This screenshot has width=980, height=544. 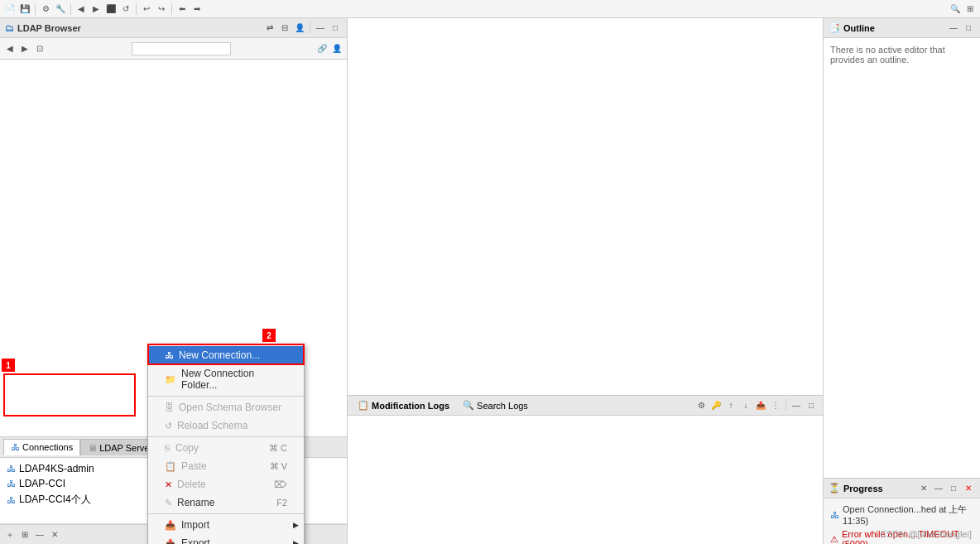 I want to click on tab-modification-logs: 📋 Modification Logs, so click(x=404, y=406).